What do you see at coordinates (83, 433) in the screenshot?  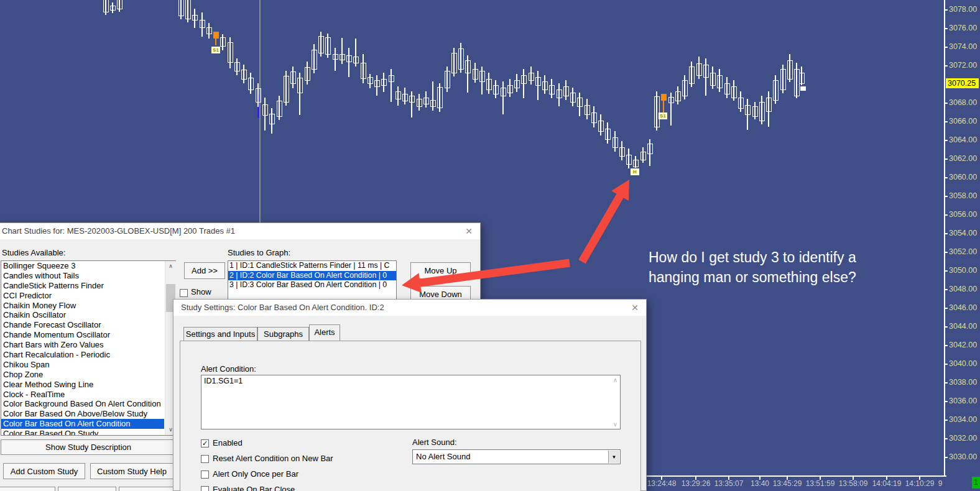 I see `study-list-item: Color Bar Based On Study` at bounding box center [83, 433].